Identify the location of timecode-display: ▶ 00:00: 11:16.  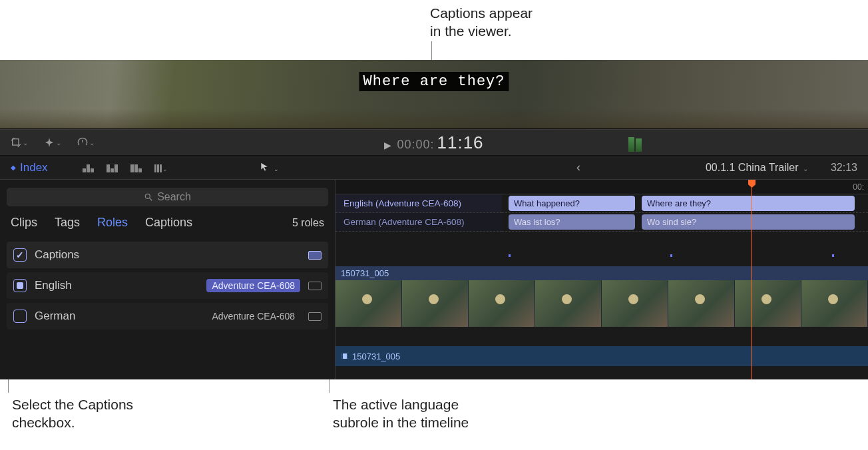
(434, 142).